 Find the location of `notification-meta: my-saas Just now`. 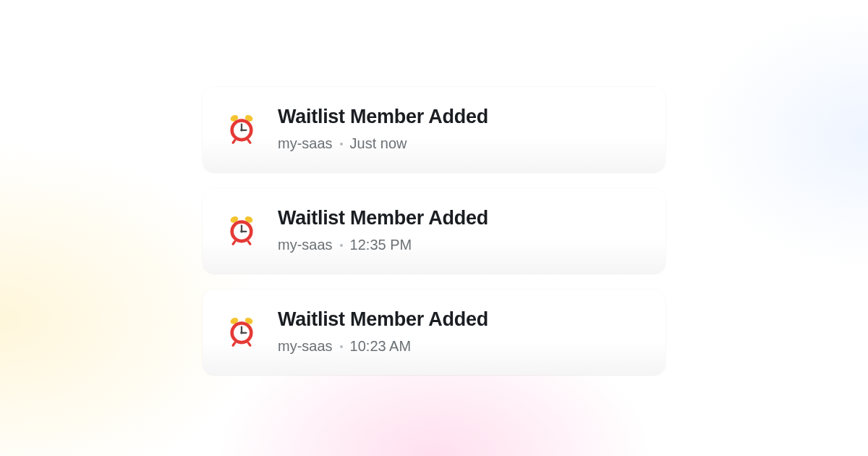

notification-meta: my-saas Just now is located at coordinates (461, 143).